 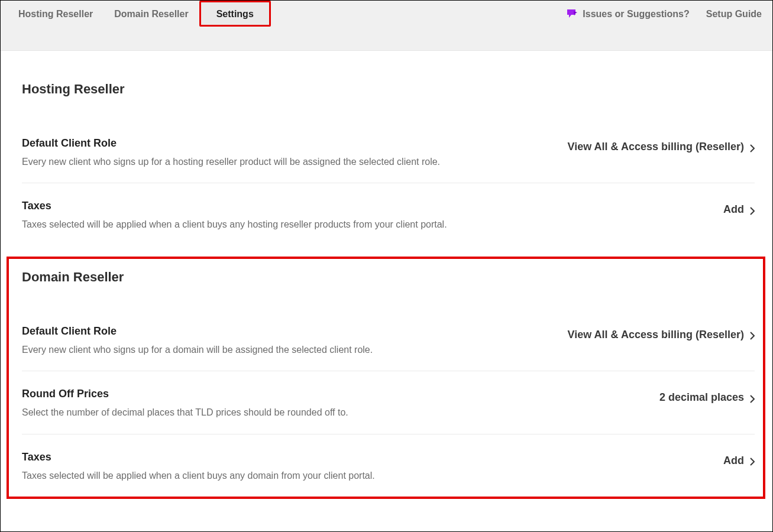 What do you see at coordinates (334, 413) in the screenshot?
I see `setting-desc: Select the number of decimal places that…` at bounding box center [334, 413].